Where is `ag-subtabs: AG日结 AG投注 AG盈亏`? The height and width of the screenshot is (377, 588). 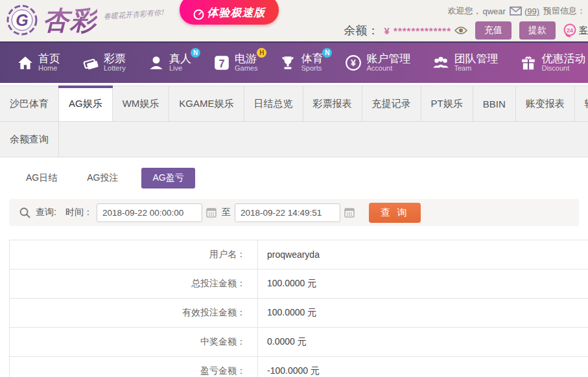 ag-subtabs: AG日结 AG投注 AG盈亏 is located at coordinates (303, 178).